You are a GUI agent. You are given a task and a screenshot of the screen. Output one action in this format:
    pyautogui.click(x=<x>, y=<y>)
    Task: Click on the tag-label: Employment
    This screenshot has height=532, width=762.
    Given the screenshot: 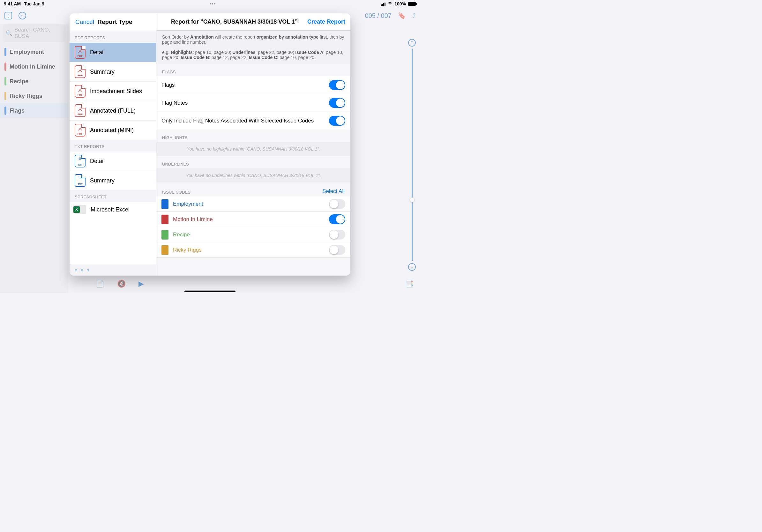 What is the action you would take?
    pyautogui.click(x=27, y=52)
    